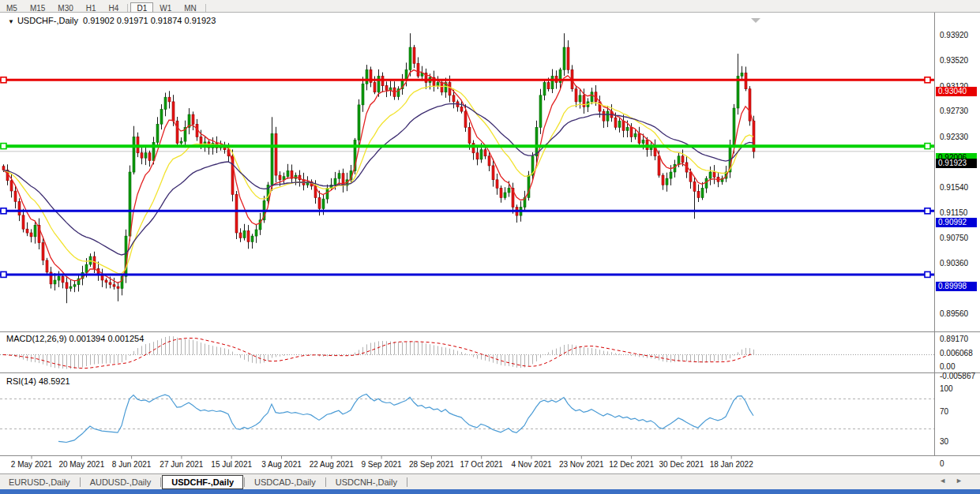 This screenshot has width=980, height=494. I want to click on macd-scale-tick: -0.005867, so click(957, 376).